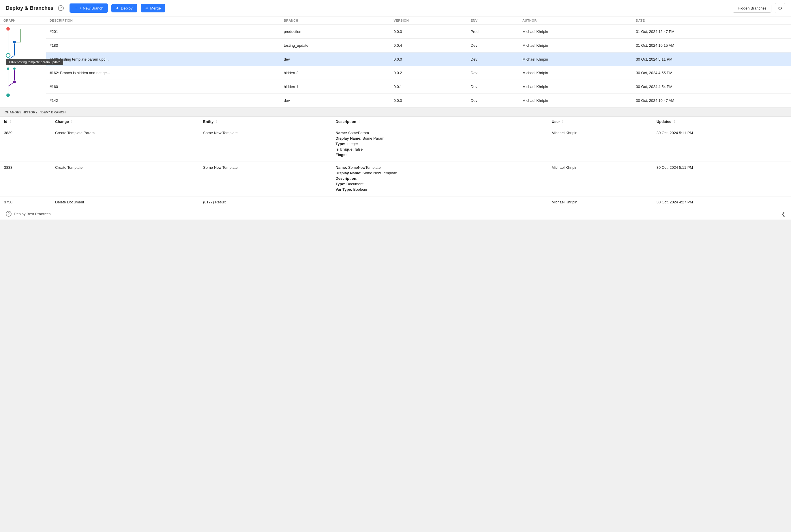 Image resolution: width=791 pixels, height=532 pixels. What do you see at coordinates (335, 45) in the screenshot?
I see `branch-name: testing_update` at bounding box center [335, 45].